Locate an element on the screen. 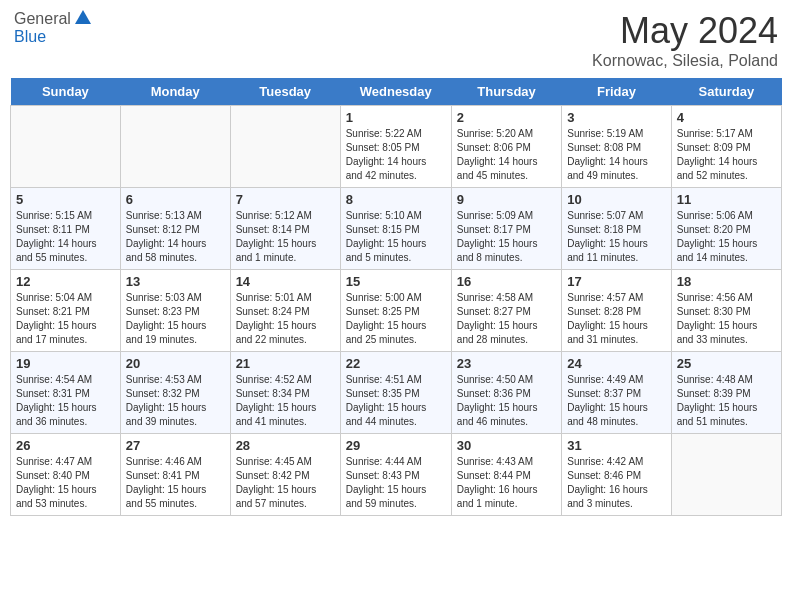 The image size is (792, 612). weekday-header-monday: Monday is located at coordinates (175, 92).